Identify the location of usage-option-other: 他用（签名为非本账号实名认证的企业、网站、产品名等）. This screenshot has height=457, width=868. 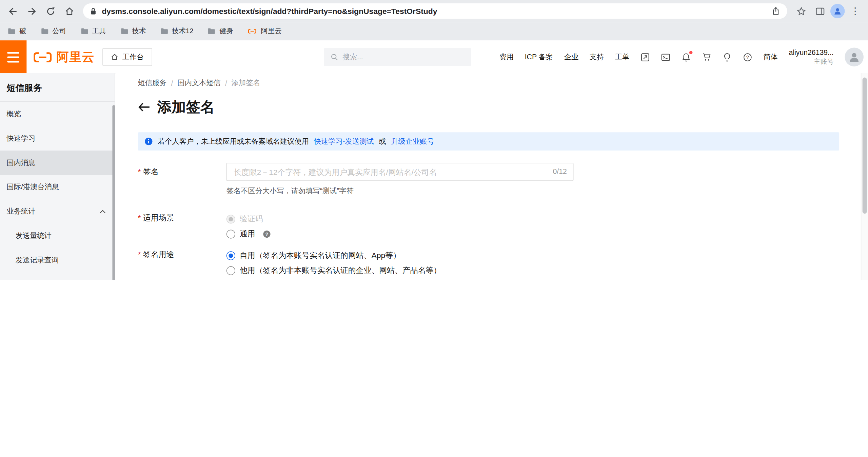
(400, 271).